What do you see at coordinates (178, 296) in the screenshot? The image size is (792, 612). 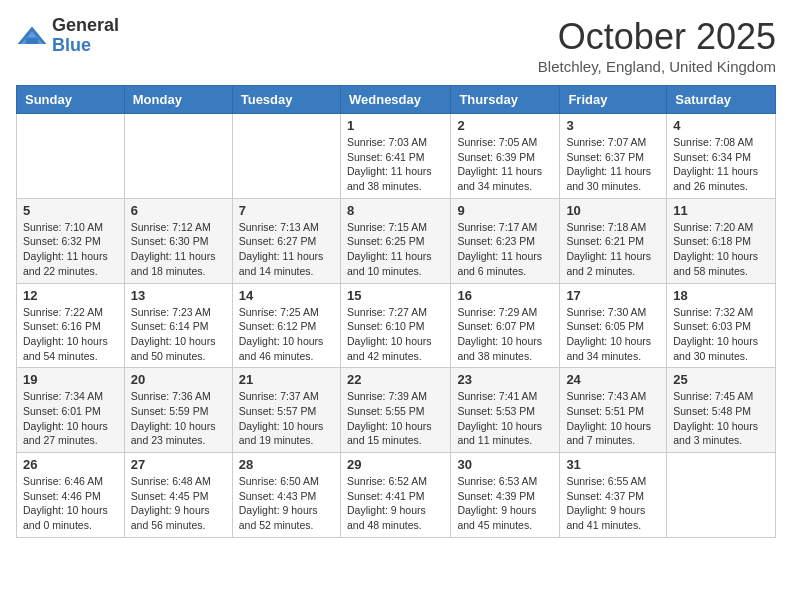 I see `day-number: 13` at bounding box center [178, 296].